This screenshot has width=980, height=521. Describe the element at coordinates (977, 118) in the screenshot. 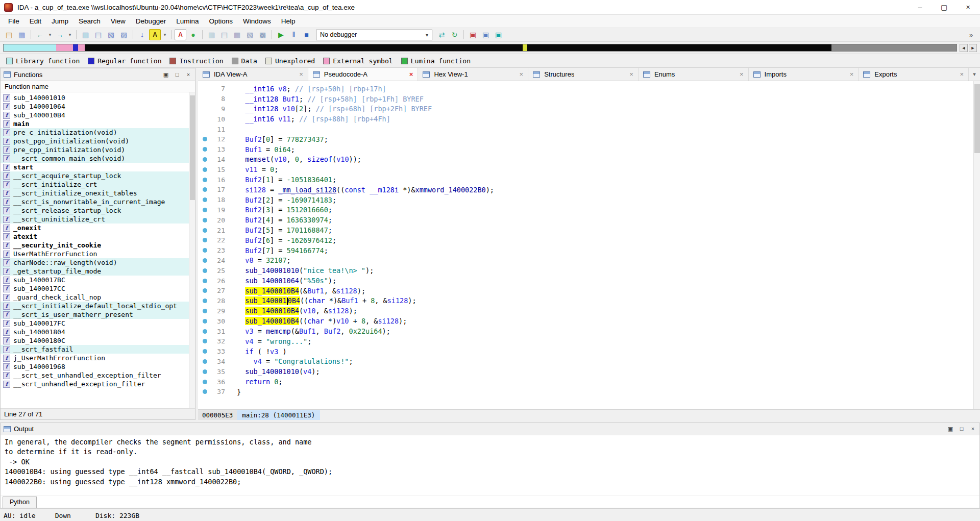

I see `code-scrollbar-thumb` at that location.